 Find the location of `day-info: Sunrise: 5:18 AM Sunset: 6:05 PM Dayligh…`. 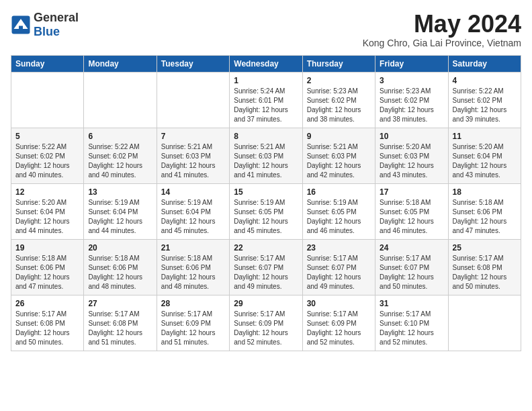

day-info: Sunrise: 5:18 AM Sunset: 6:05 PM Dayligh… is located at coordinates (411, 217).